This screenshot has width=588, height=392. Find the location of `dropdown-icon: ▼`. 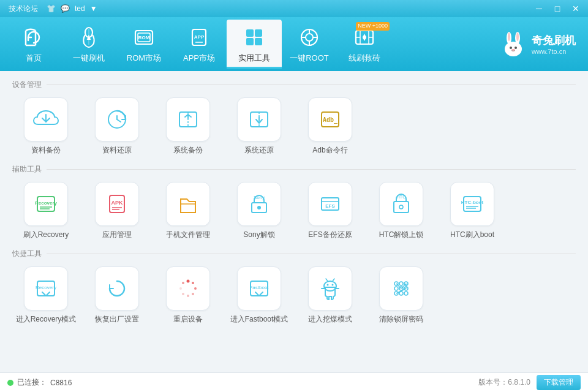

dropdown-icon: ▼ is located at coordinates (94, 9).